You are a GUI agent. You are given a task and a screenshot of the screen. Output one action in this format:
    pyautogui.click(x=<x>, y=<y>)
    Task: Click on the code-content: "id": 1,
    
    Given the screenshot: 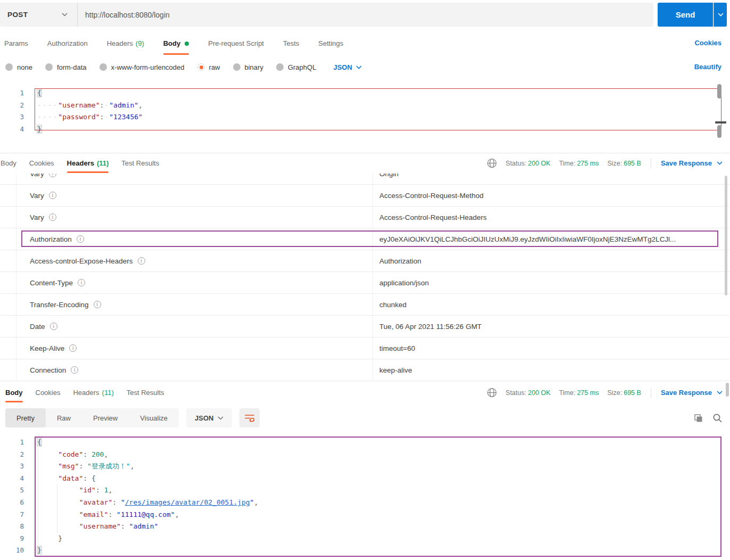 What is the action you would take?
    pyautogui.click(x=68, y=491)
    